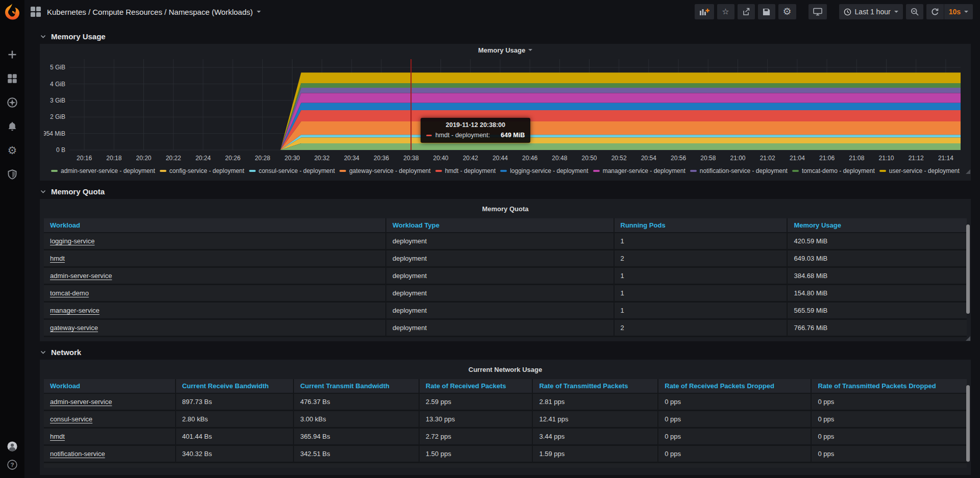  What do you see at coordinates (12, 79) in the screenshot?
I see `dashboards-grid-icon` at bounding box center [12, 79].